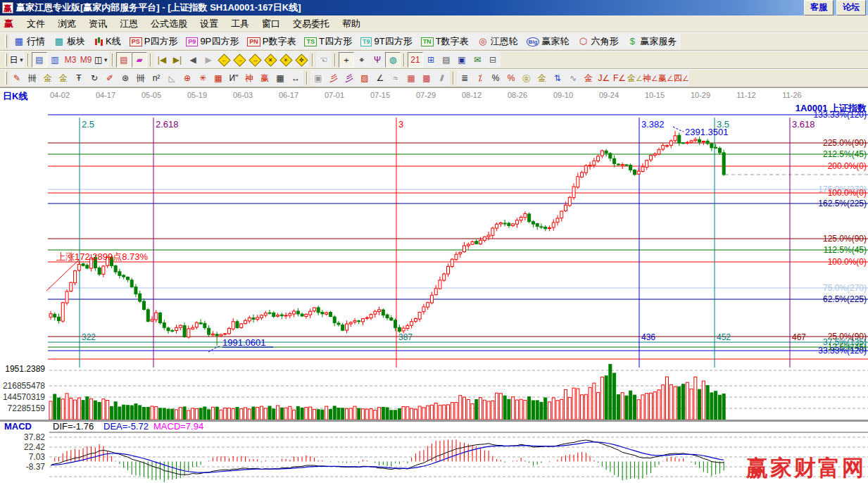  Describe the element at coordinates (213, 42) in the screenshot. I see `tool-9p-square-button: P99P四方形` at that location.